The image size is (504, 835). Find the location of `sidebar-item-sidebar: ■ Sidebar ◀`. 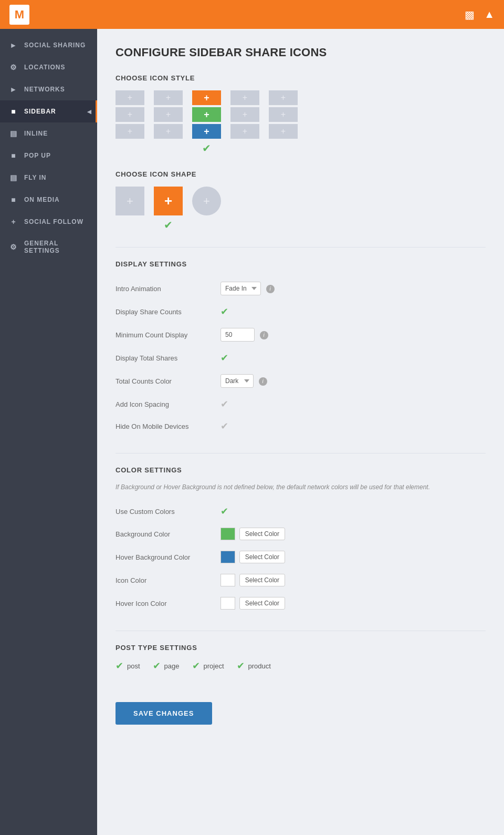

sidebar-item-sidebar: ■ Sidebar ◀ is located at coordinates (48, 111).